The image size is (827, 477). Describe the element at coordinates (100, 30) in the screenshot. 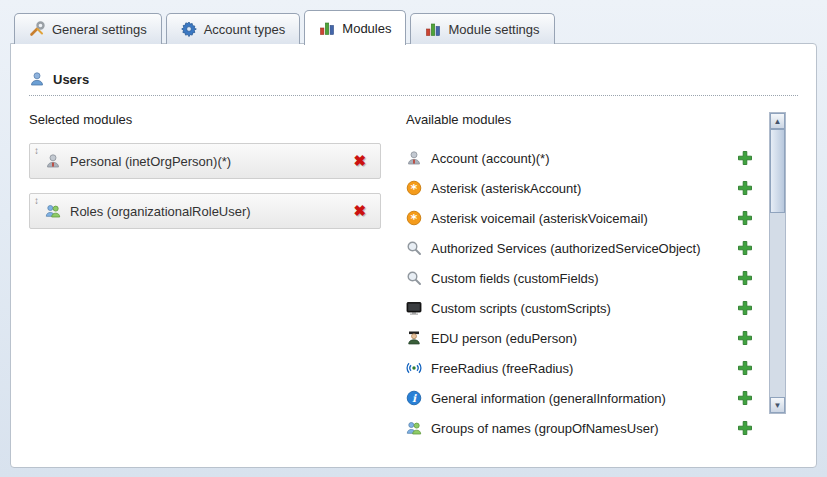

I see `tab-label: General settings` at that location.